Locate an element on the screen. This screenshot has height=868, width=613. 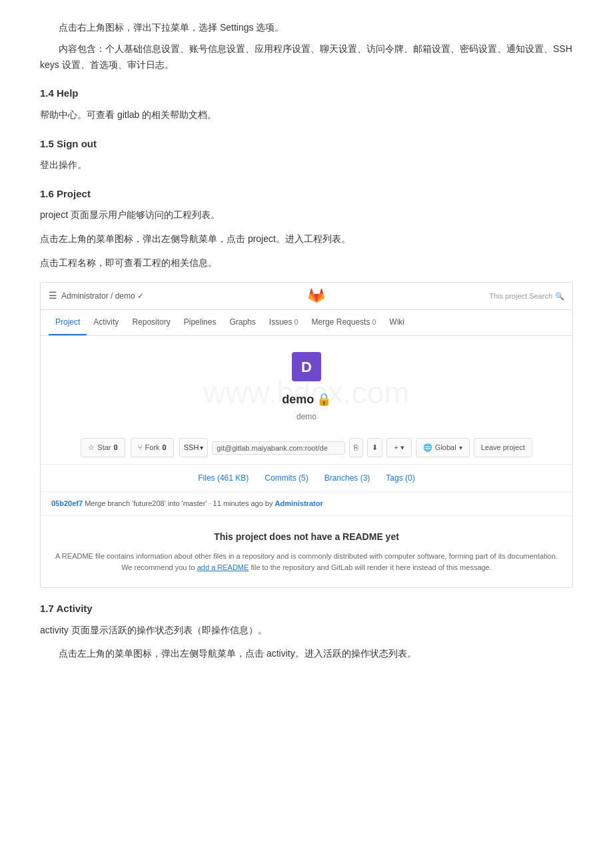
nav-issues-badge: 0 is located at coordinates (297, 323).